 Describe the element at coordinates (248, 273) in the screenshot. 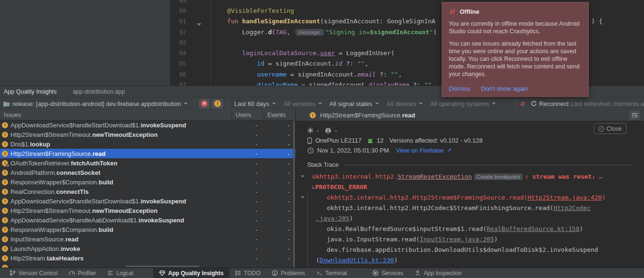

I see `toolwindow-button-todo: TODO` at that location.